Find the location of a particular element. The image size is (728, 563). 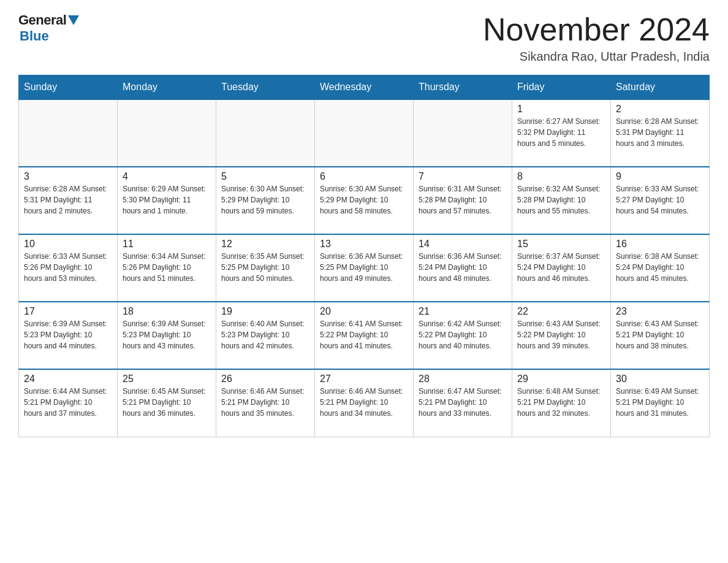

day-info: Sunrise: 6:36 AM Sunset: 5:25 PM Dayligh… is located at coordinates (364, 267).